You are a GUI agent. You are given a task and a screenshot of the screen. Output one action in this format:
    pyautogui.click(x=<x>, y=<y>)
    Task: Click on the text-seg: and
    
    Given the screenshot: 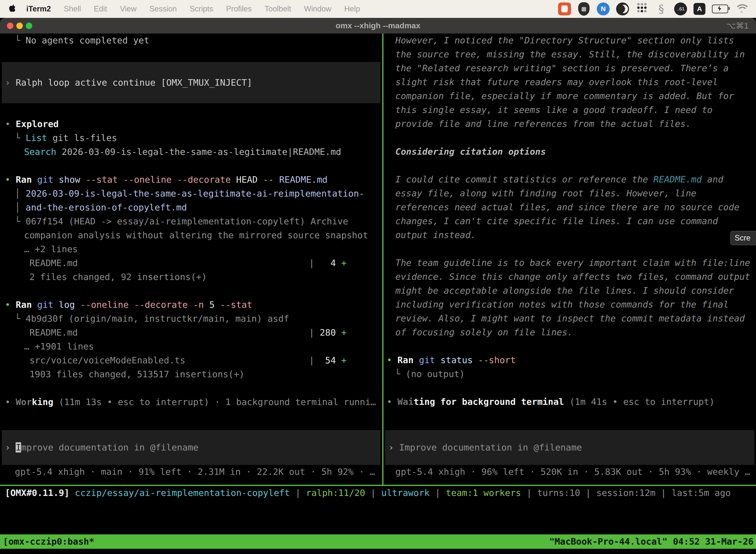 What is the action you would take?
    pyautogui.click(x=712, y=179)
    